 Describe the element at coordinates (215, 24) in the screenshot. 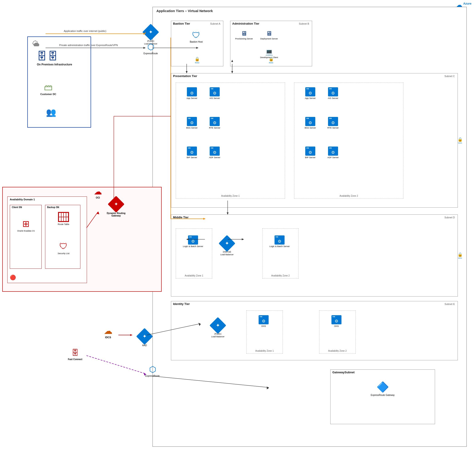

I see `bastion-subnet-label: Subnet A` at that location.